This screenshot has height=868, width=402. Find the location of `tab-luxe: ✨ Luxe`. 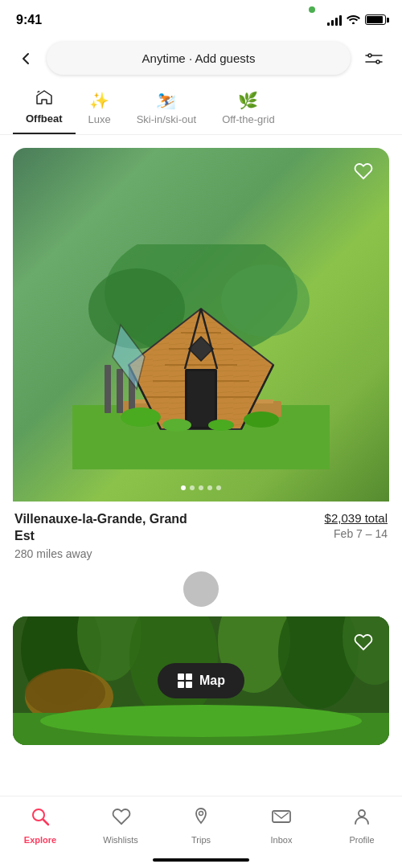

tab-luxe: ✨ Luxe is located at coordinates (100, 109).